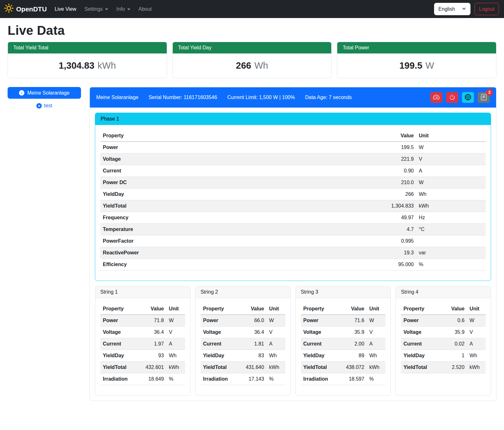 The width and height of the screenshot is (504, 430). Describe the element at coordinates (343, 368) in the screenshot. I see `table-row: YieldTotal 438.072 kWh` at that location.